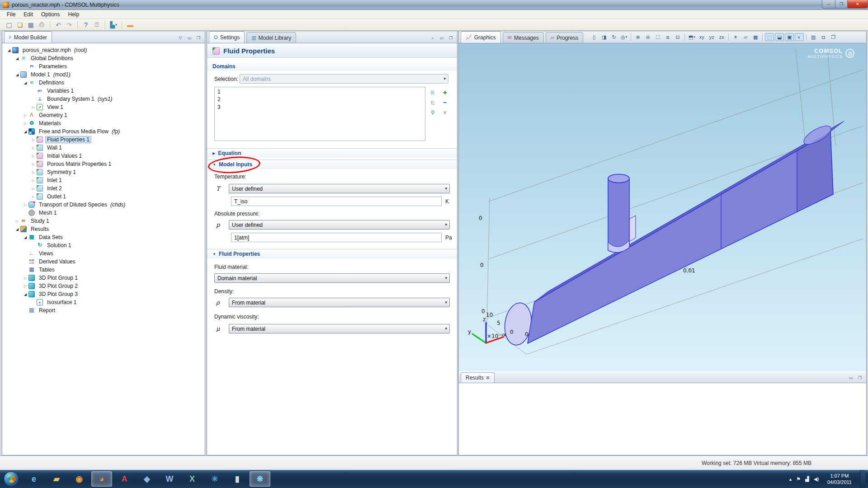  What do you see at coordinates (648, 37) in the screenshot?
I see `zoom-out-icon: ⊖` at bounding box center [648, 37].